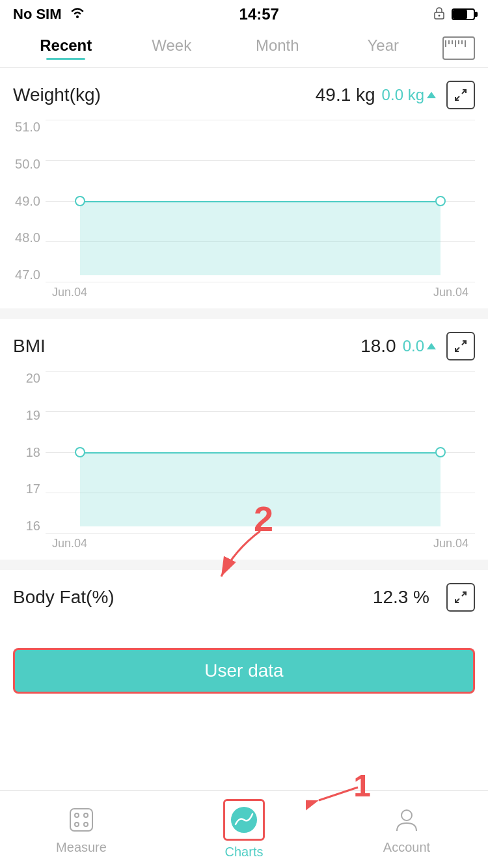 The image size is (488, 868). What do you see at coordinates (27, 238) in the screenshot?
I see `weight-y2: 48.0` at bounding box center [27, 238].